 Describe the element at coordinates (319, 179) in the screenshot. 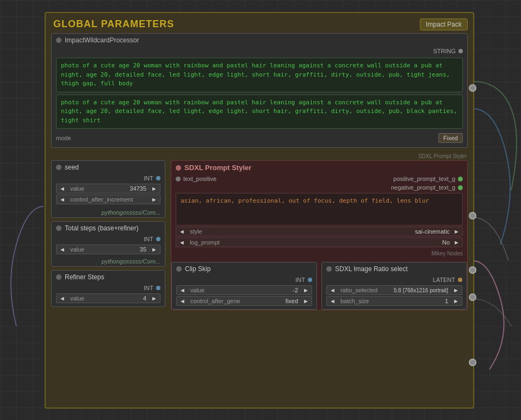

I see `text-positive-row: text_positive positive_prompt_text_g` at that location.